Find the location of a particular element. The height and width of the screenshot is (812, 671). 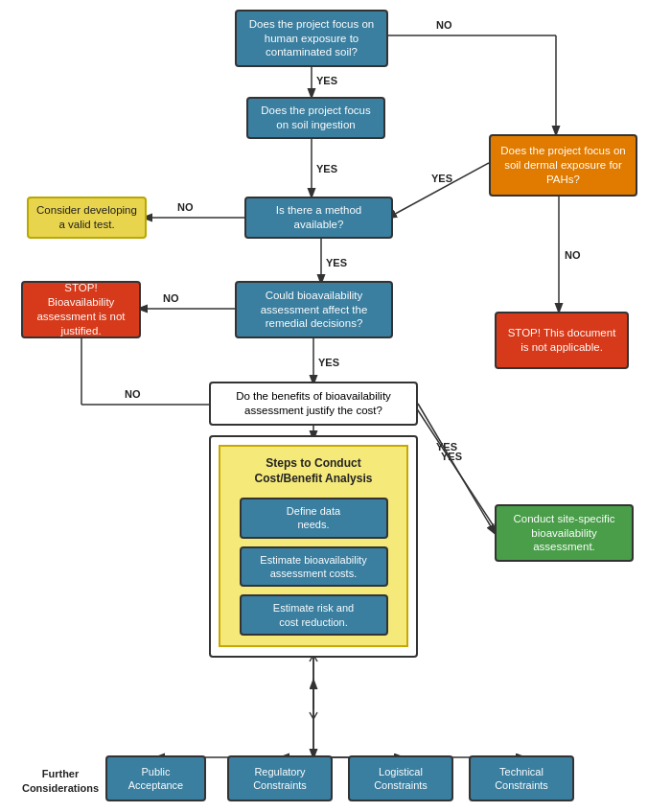

stop-bioavail-label: STOP! Bioavailability assessment is not … is located at coordinates (81, 310).